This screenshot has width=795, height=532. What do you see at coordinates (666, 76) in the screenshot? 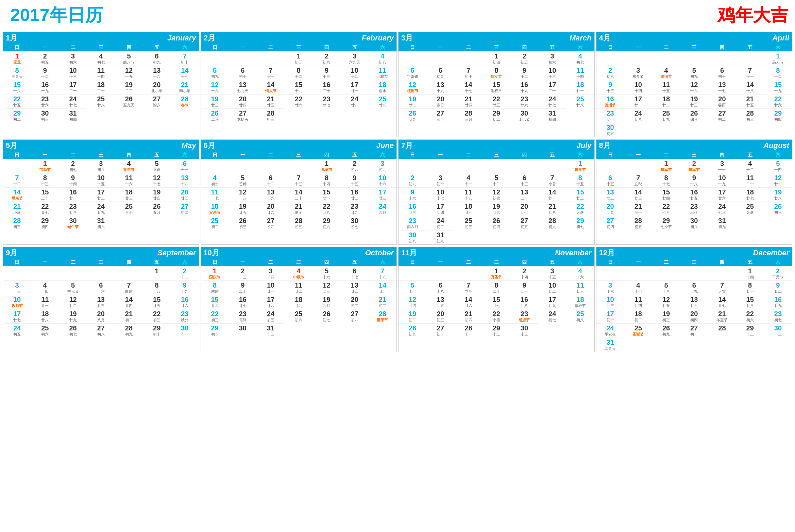
I see `day-note: 清明节` at bounding box center [666, 76].